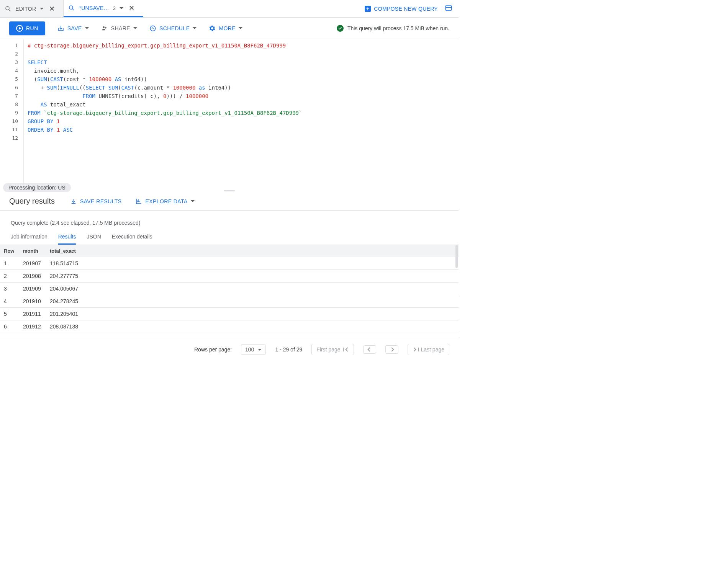 This screenshot has width=701, height=588. I want to click on chevron-left-icon, so click(369, 349).